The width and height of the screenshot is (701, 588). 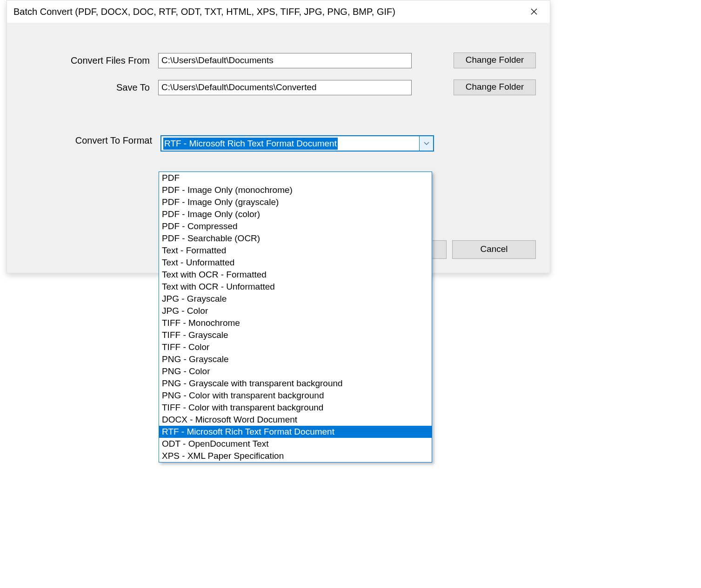 I want to click on dialog-title: Batch Convert (PDF, DOCX, DOC, RTF, ODT,…, so click(x=205, y=12).